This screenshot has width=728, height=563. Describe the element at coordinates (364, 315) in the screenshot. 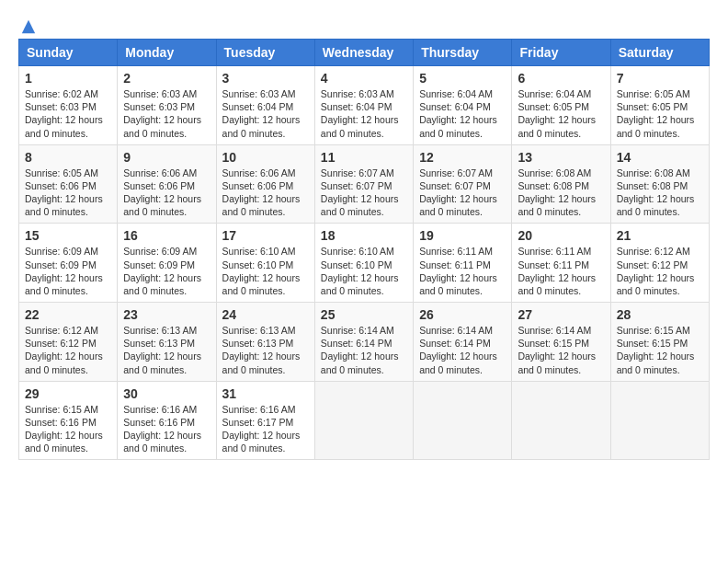

I see `day-number: 25` at that location.